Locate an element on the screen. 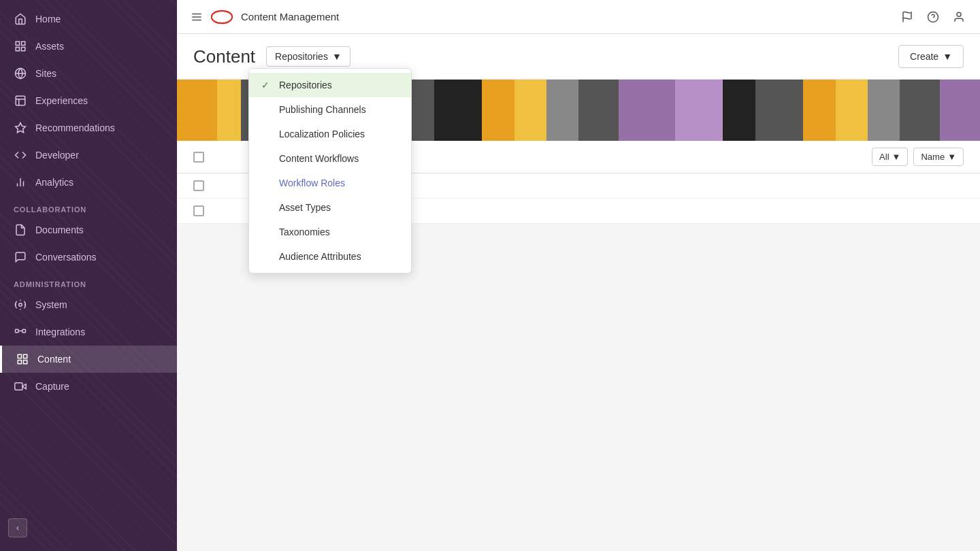  sidebar-item-analytics: Analytics is located at coordinates (88, 182).